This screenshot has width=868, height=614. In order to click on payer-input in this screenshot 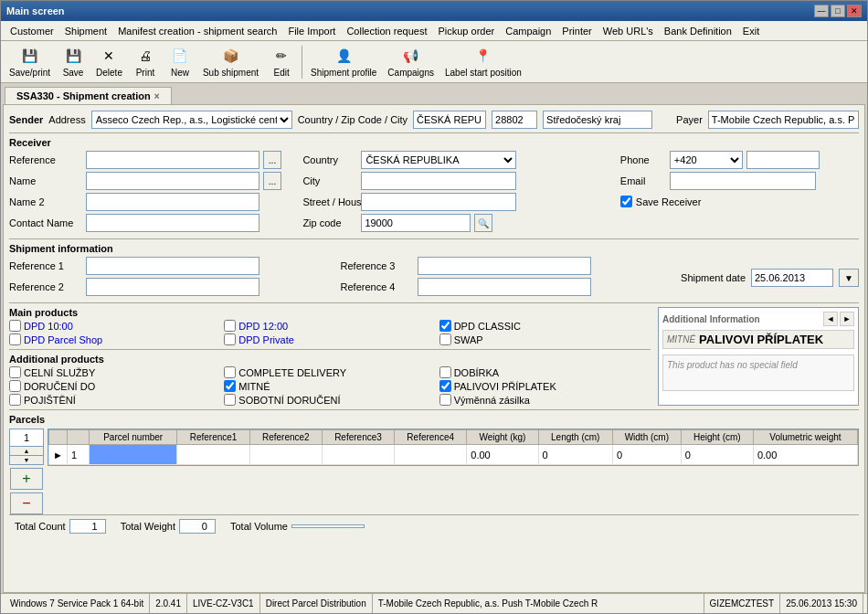, I will do `click(784, 120)`.